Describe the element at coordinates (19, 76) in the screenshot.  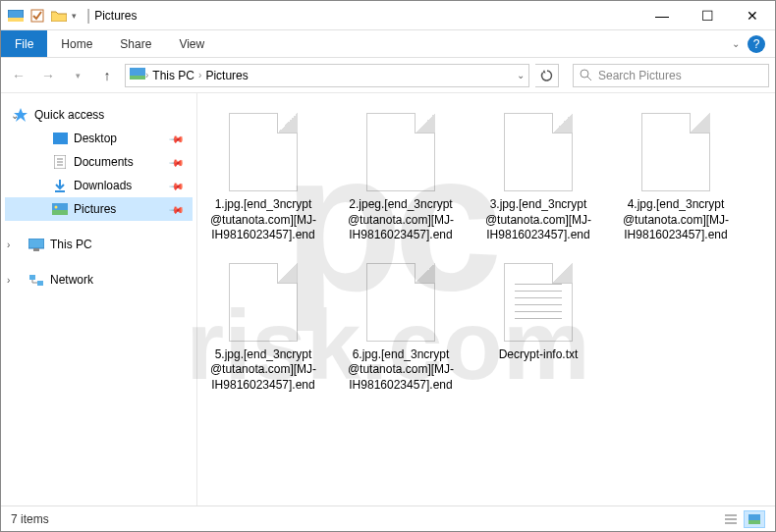
I see `back-button: ←` at that location.